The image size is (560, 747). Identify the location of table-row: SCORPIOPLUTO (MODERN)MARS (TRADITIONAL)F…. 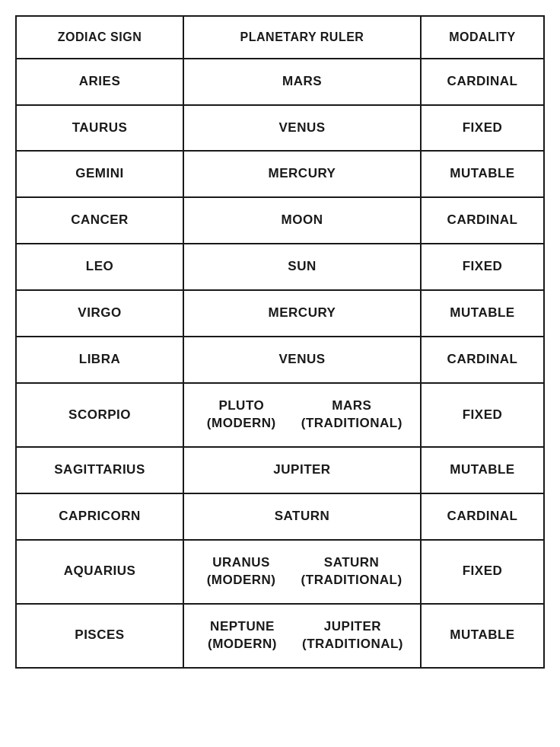
(280, 416).